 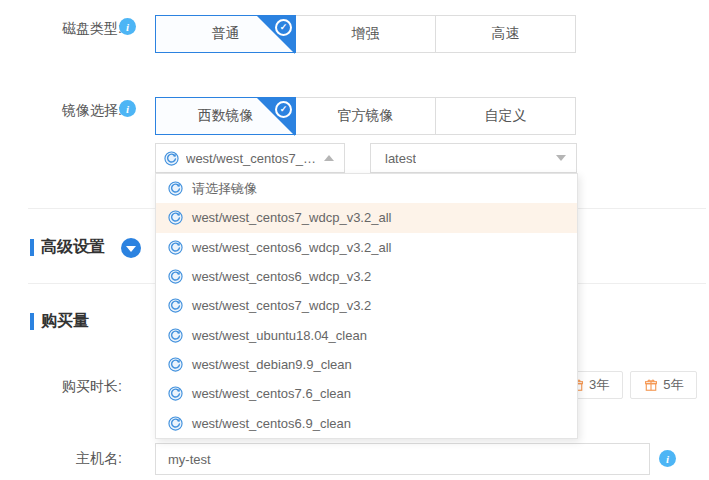 What do you see at coordinates (402, 459) in the screenshot?
I see `hostname-input` at bounding box center [402, 459].